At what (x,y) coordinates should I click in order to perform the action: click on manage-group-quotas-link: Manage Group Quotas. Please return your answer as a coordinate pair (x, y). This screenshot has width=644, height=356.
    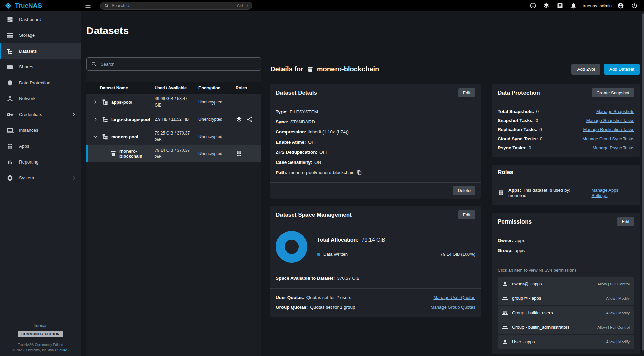
    Looking at the image, I should click on (453, 307).